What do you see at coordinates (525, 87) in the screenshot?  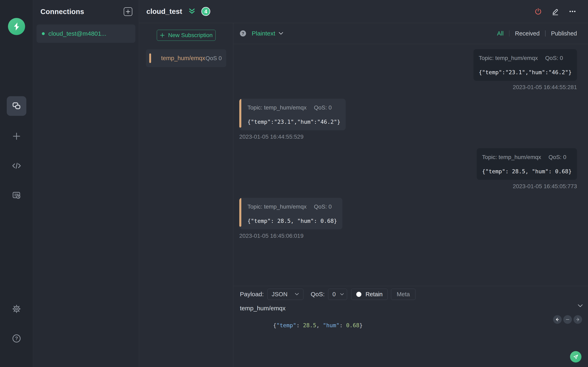 I see `message-timestamp: 2023-01-05 16:44:55:281` at bounding box center [525, 87].